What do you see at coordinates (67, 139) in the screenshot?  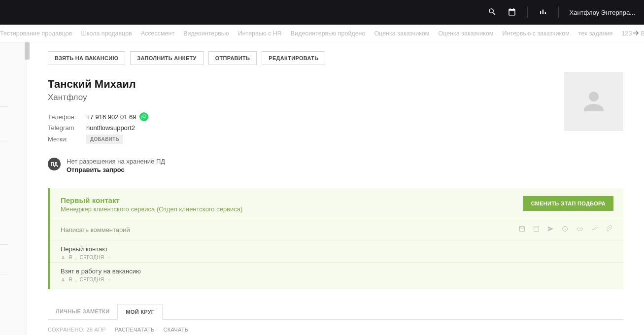 I see `tags-label: Метки:` at bounding box center [67, 139].